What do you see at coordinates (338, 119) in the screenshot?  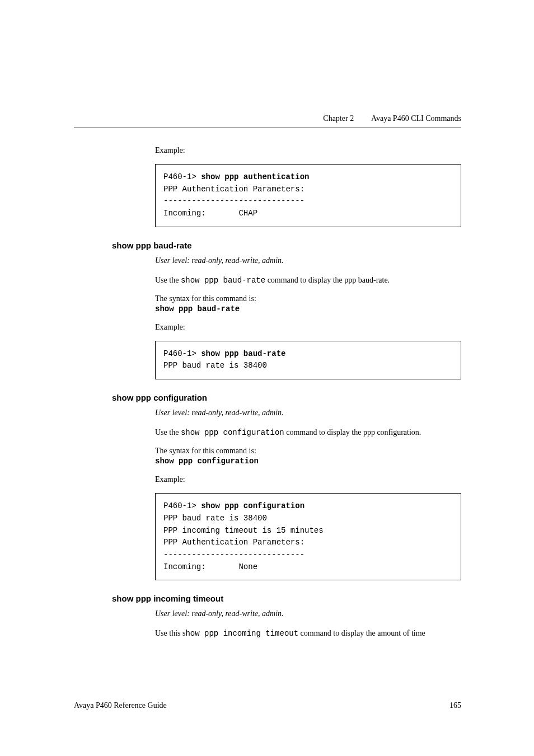 I see `chapter-label: Chapter 2` at bounding box center [338, 119].